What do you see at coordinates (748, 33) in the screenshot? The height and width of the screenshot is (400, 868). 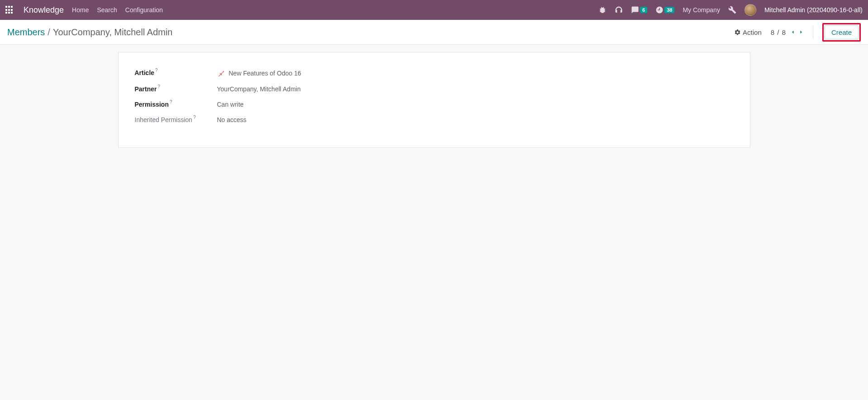 I see `action-menu: Action` at bounding box center [748, 33].